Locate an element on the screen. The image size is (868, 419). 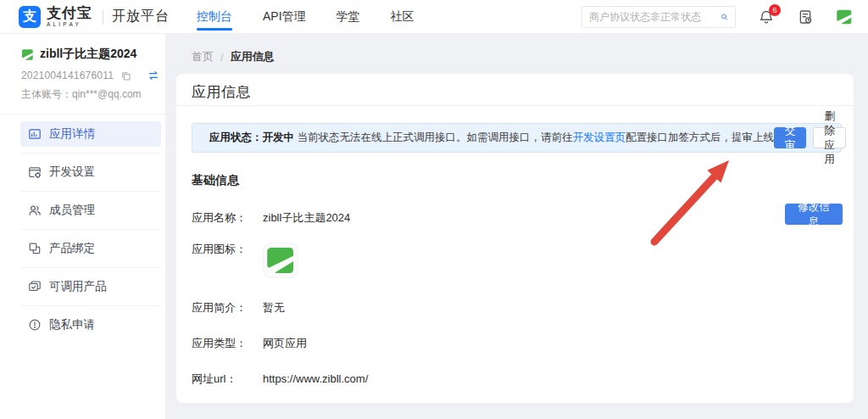
alert-suffix: 配置接口加签方式后，提审上线 is located at coordinates (700, 137).